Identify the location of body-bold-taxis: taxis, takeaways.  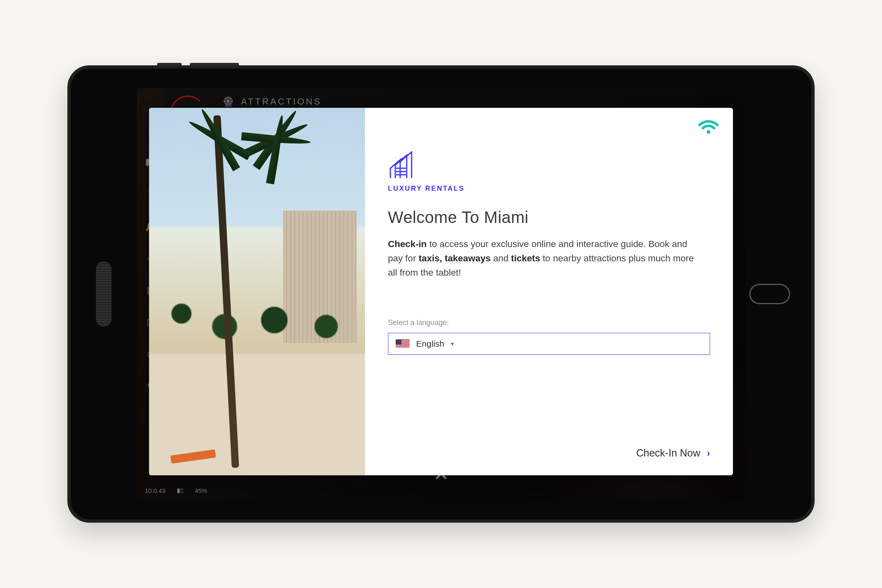
(454, 258).